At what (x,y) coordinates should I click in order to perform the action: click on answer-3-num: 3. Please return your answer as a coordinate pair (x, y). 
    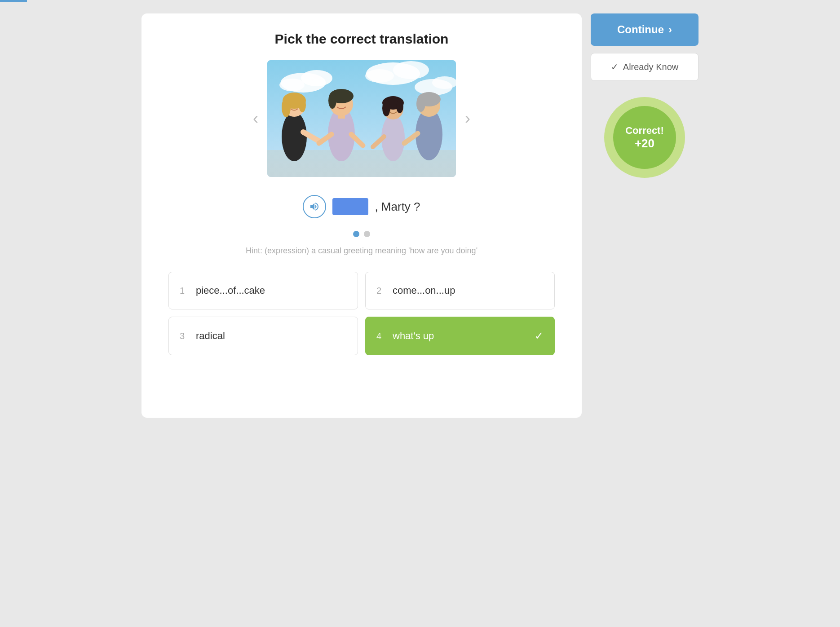
    Looking at the image, I should click on (184, 336).